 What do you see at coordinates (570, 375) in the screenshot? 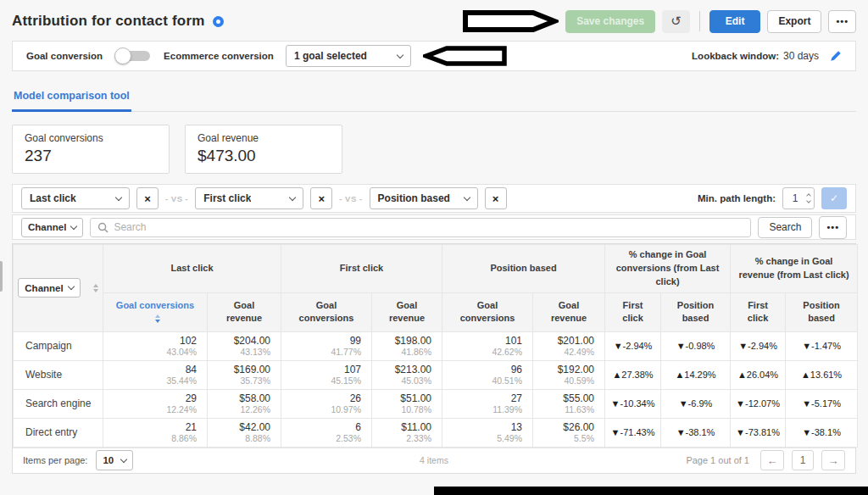
I see `metric-cell: $192.0040.59%` at bounding box center [570, 375].